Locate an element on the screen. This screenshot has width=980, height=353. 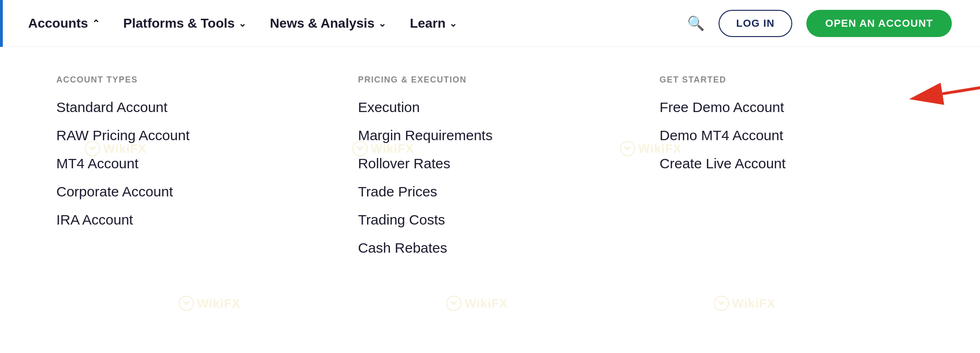
news-chevron-icon: ⌄ is located at coordinates (382, 23).